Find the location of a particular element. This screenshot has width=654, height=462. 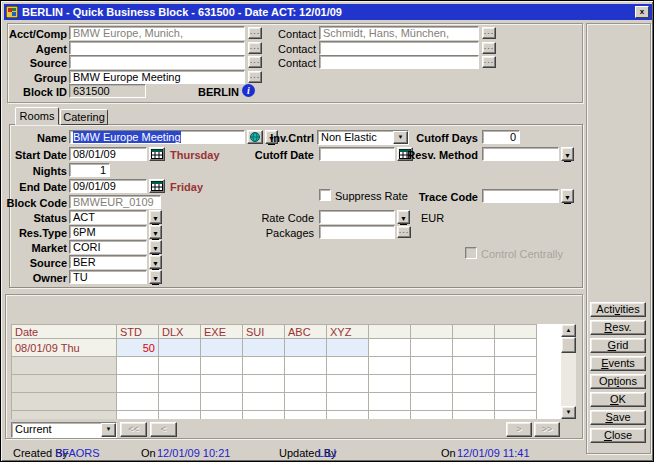

market-field: CORI is located at coordinates (108, 247).